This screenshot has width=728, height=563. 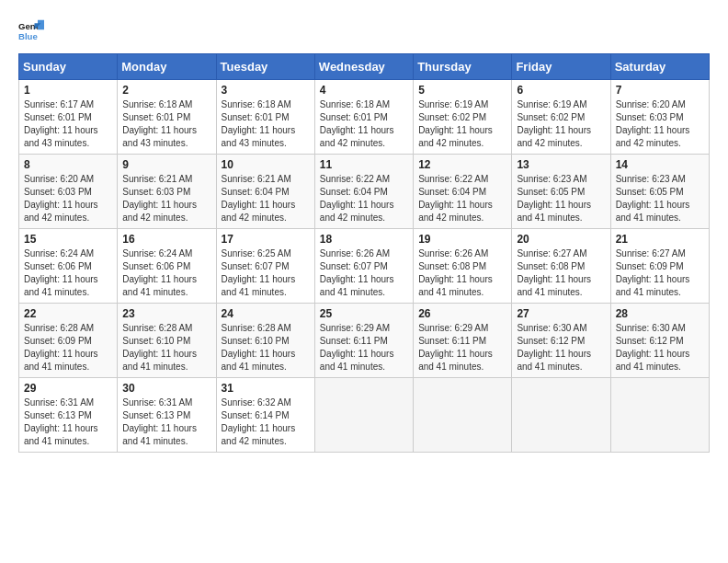 I want to click on calendar-cell: 23Sunrise: 6:28 AM Sunset: 6:10 PM Dayli…, so click(x=167, y=340).